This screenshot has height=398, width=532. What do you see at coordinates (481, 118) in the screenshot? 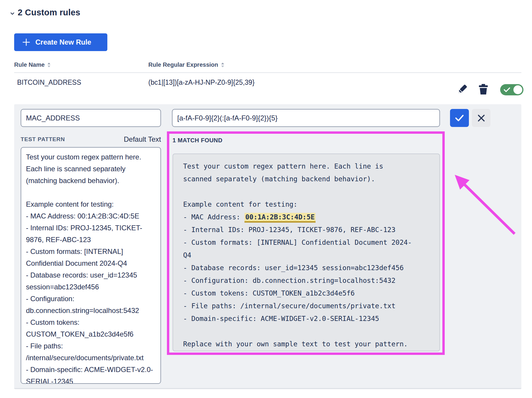
I see `close-icon` at bounding box center [481, 118].